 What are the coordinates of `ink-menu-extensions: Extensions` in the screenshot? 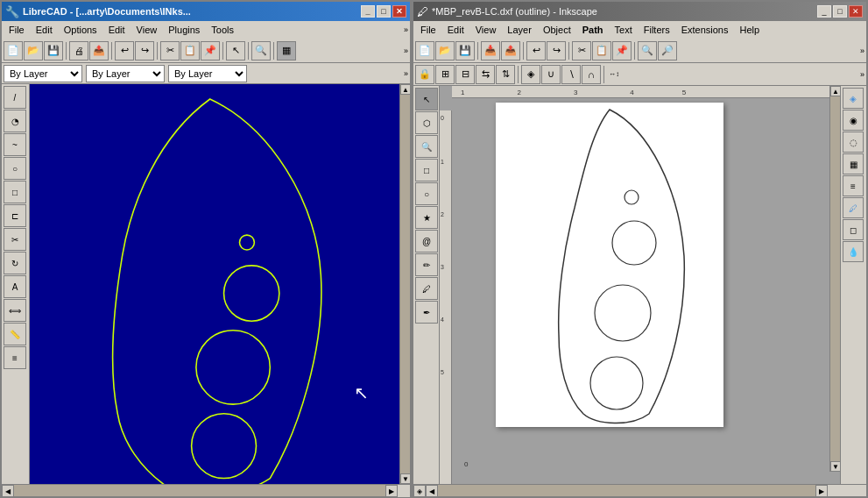 It's located at (705, 30).